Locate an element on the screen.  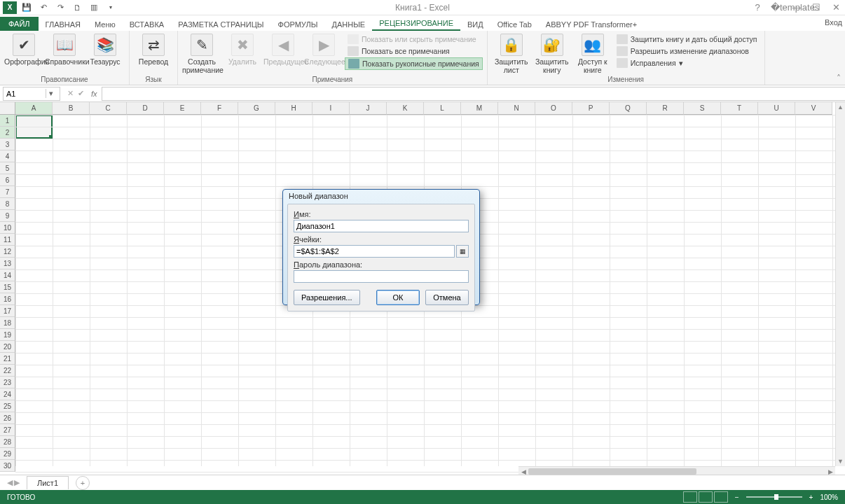
row-header-23: 23 is located at coordinates (8, 382).